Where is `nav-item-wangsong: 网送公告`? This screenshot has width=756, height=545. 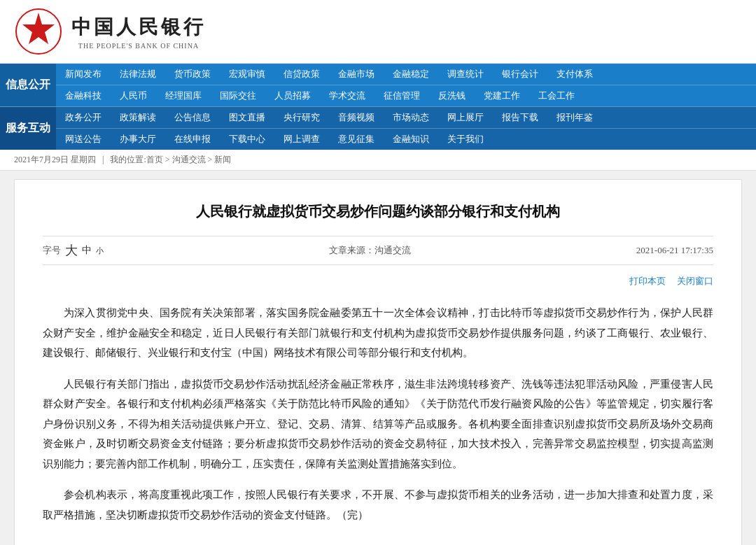 nav-item-wangsong: 网送公告 is located at coordinates (83, 139).